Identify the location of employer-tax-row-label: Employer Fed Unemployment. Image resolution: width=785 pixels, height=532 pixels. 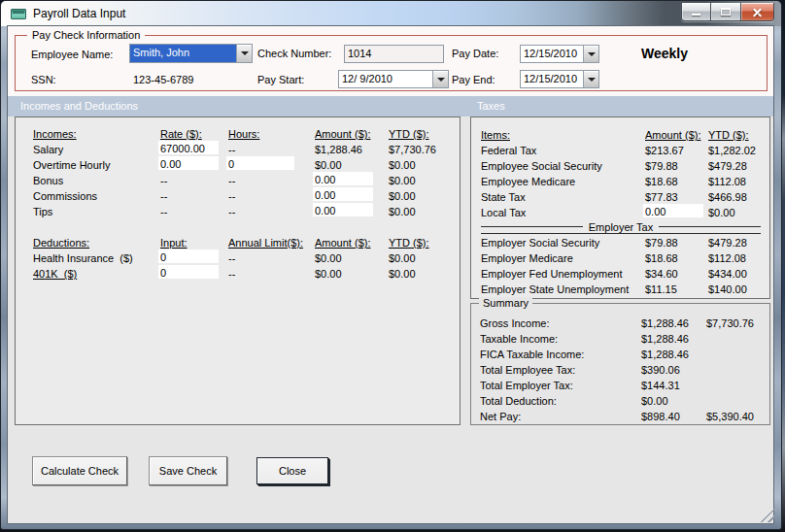
(563, 275).